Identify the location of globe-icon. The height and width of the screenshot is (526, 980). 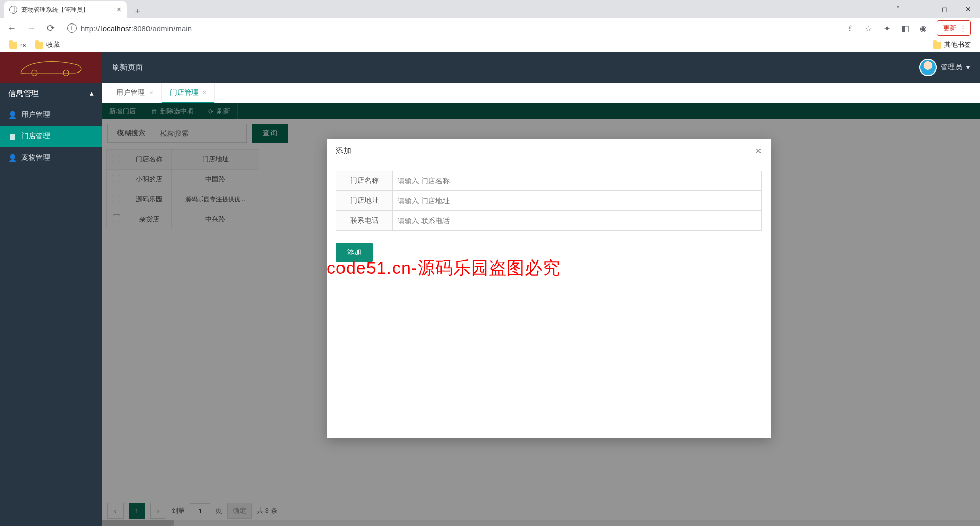
(13, 10).